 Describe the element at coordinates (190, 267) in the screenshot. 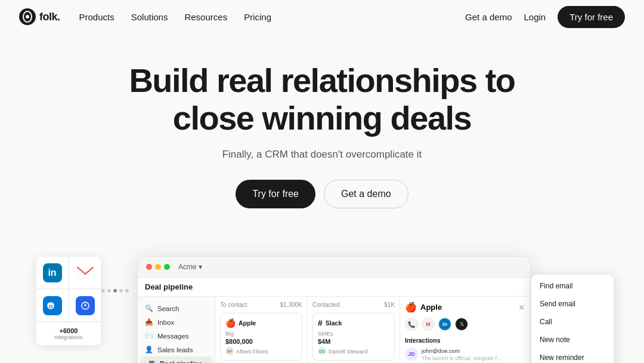

I see `workspace-name: Acme ▾` at that location.